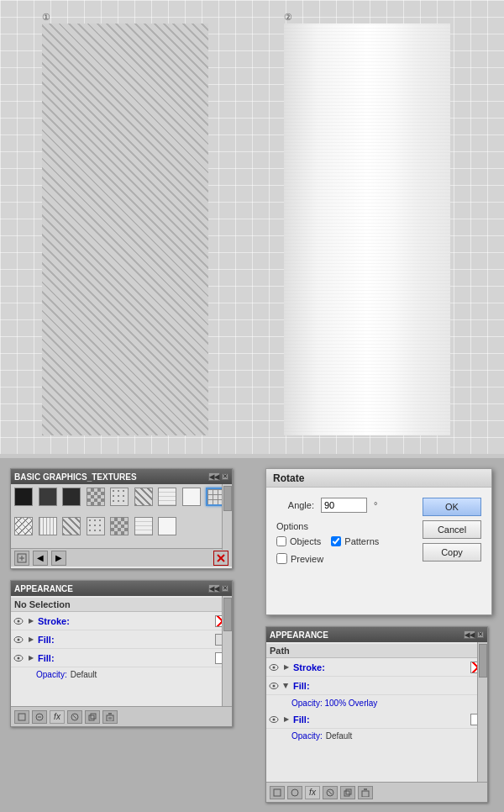  I want to click on preview-label: Preview, so click(307, 559).